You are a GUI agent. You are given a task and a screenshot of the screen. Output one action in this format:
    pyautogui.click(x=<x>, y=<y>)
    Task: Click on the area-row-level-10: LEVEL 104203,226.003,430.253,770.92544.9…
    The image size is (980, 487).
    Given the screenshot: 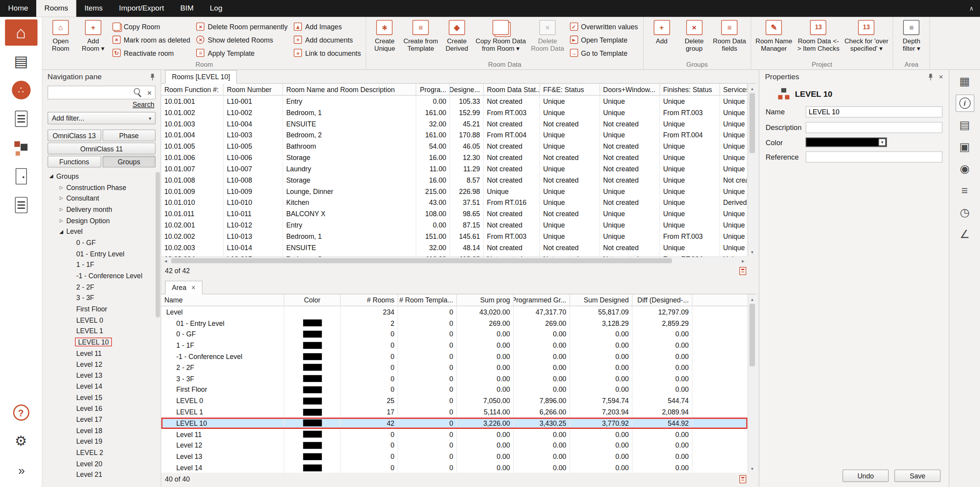 What is the action you would take?
    pyautogui.click(x=454, y=423)
    